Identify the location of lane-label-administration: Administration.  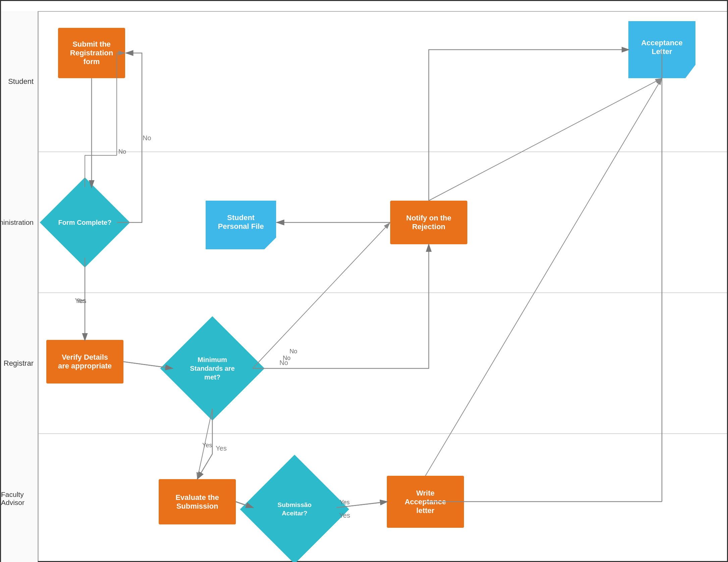
(19, 222).